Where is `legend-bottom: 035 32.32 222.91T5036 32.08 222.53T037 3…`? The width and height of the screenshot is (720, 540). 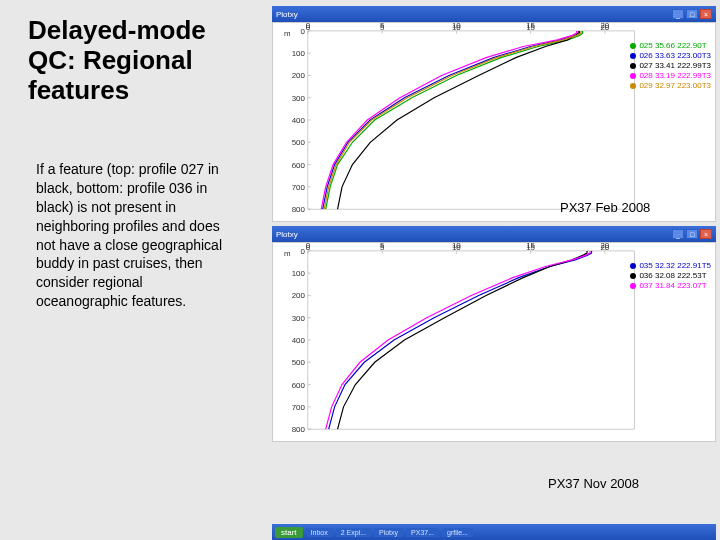 legend-bottom: 035 32.32 222.91T5036 32.08 222.53T037 3… is located at coordinates (670, 276).